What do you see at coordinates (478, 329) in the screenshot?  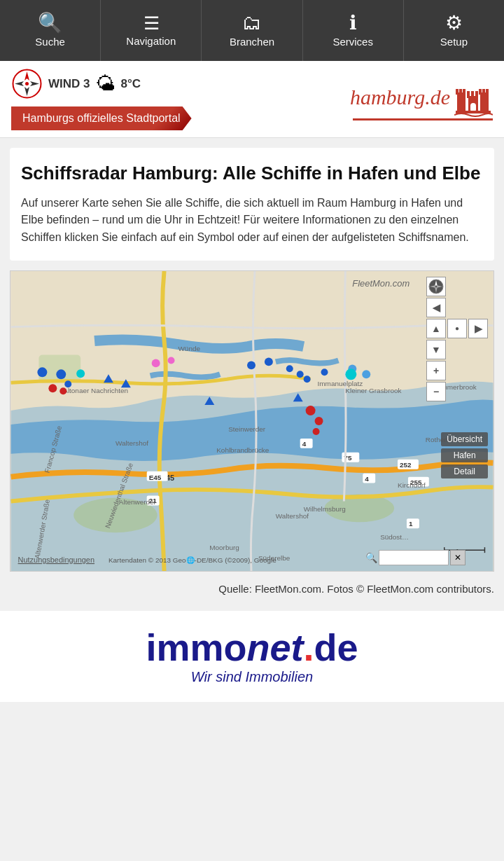 I see `map-pan-right-btn: ▶` at bounding box center [478, 329].